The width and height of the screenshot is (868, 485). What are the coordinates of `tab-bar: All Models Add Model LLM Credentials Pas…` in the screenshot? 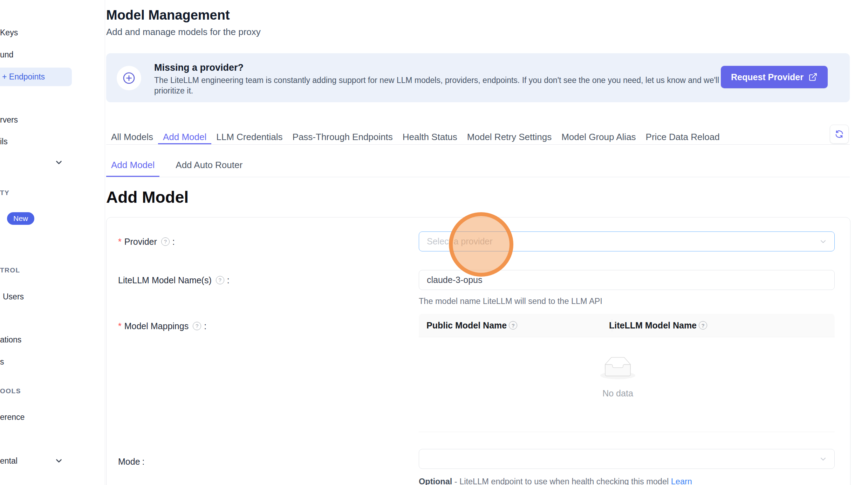 It's located at (416, 137).